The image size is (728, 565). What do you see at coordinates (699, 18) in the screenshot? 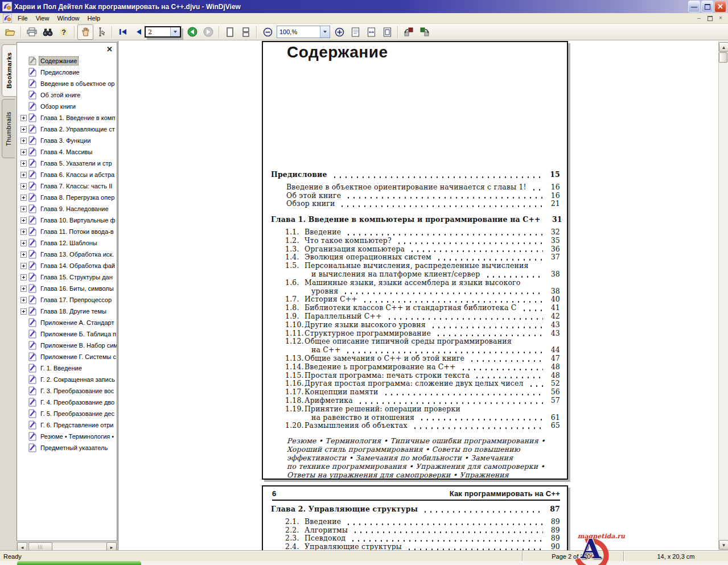
I see `mdi-minimize-button: –` at bounding box center [699, 18].